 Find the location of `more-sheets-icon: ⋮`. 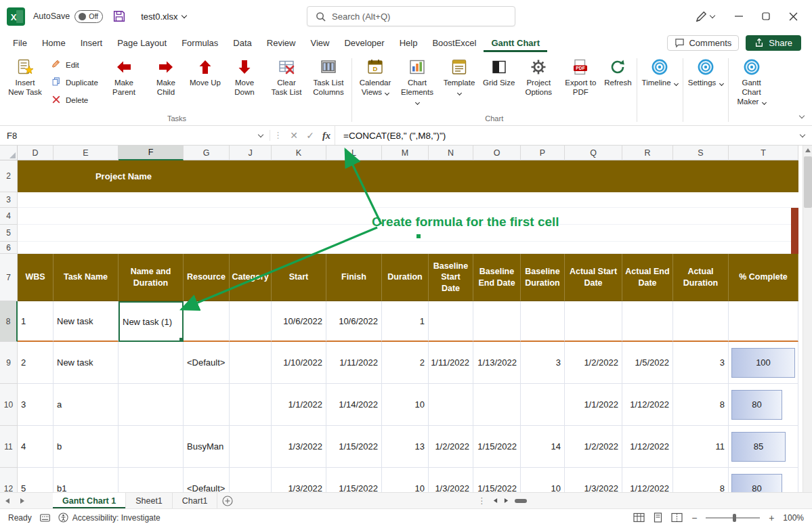

more-sheets-icon: ⋮ is located at coordinates (482, 501).